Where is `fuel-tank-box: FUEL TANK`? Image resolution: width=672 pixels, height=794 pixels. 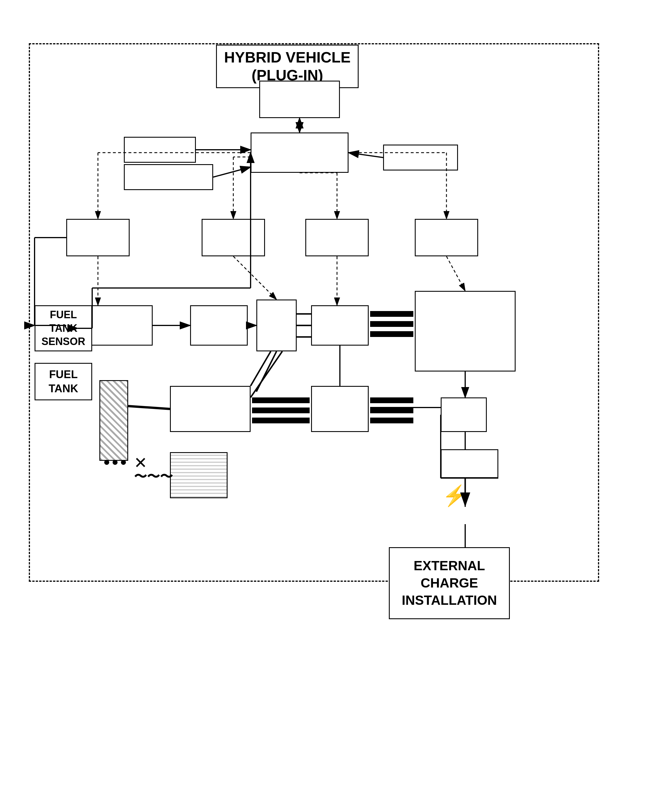 fuel-tank-box: FUEL TANK is located at coordinates (63, 382).